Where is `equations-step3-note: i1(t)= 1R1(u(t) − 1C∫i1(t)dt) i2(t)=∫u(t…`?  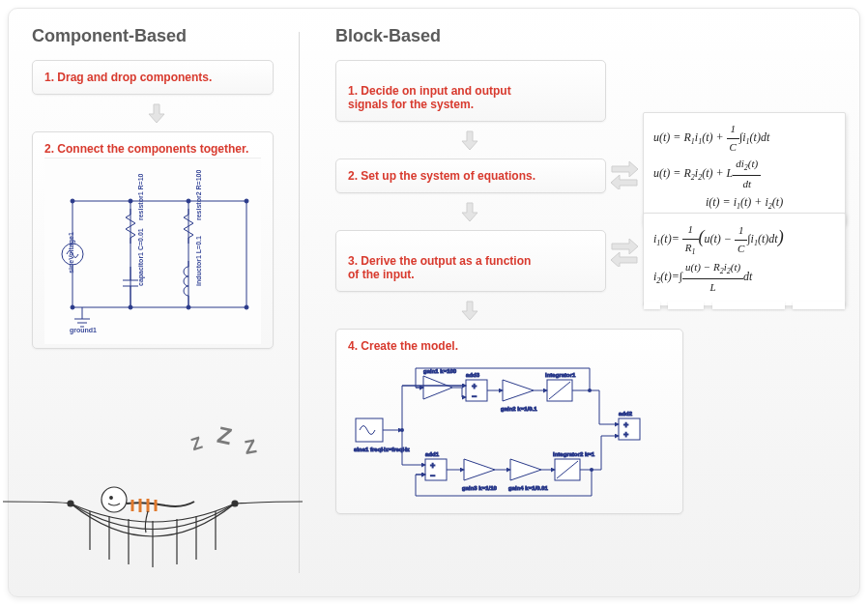 equations-step3-note: i1(t)= 1R1(u(t) − 1C∫i1(t)dt) i2(t)=∫u(t… is located at coordinates (744, 259).